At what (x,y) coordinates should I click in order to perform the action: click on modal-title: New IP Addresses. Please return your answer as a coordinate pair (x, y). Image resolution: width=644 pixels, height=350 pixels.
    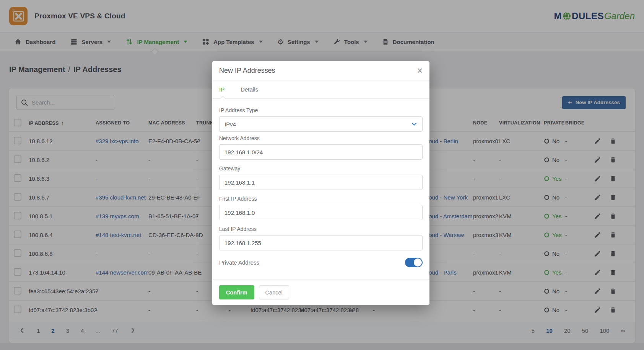
    Looking at the image, I should click on (247, 70).